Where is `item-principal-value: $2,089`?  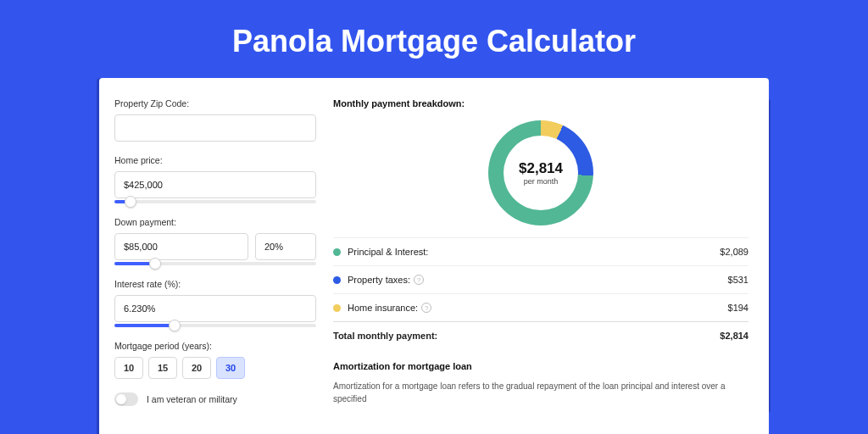
item-principal-value: $2,089 is located at coordinates (734, 252).